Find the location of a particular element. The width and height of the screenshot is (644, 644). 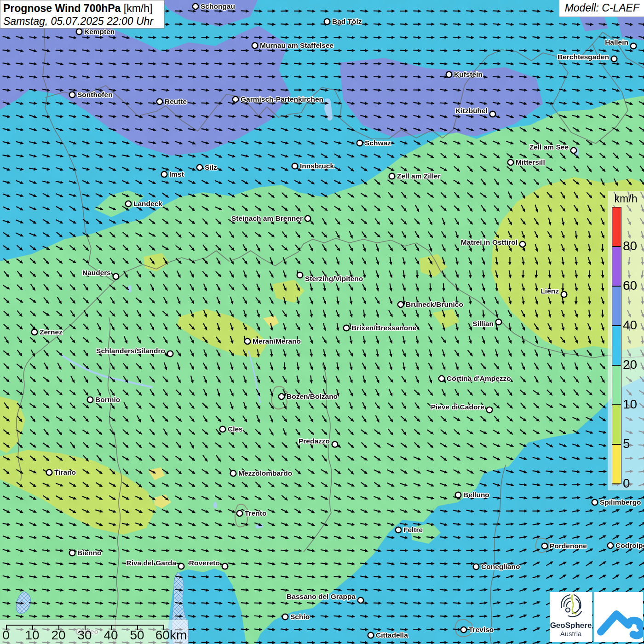

geosphere-name: GeoSphere is located at coordinates (571, 626).